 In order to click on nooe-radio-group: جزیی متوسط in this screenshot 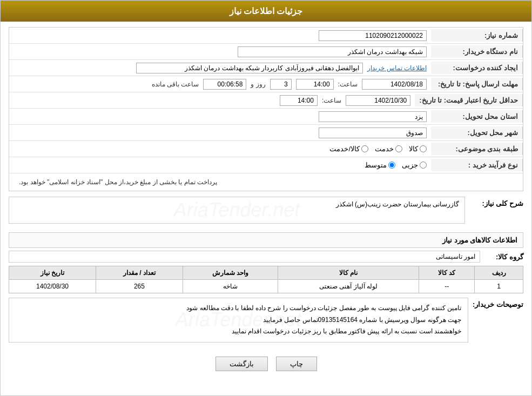, I will do `click(395, 165)`.